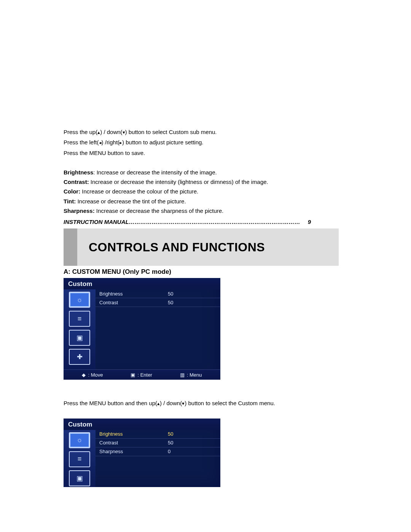  Describe the element at coordinates (134, 443) in the screenshot. I see `osd2-contrast-label: Contrast` at that location.